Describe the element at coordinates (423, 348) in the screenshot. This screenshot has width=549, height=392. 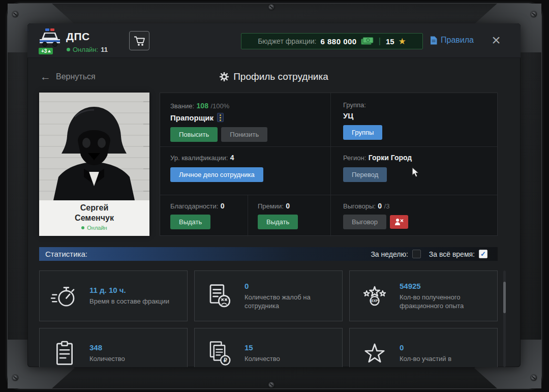
I see `stat-card-events: 0 Кол-во участий в` at that location.